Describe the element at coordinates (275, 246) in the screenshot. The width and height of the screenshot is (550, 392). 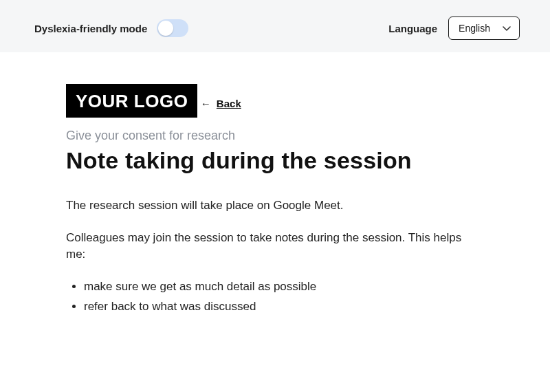
I see `paragraph-2: Colleagues may join the session to take …` at that location.